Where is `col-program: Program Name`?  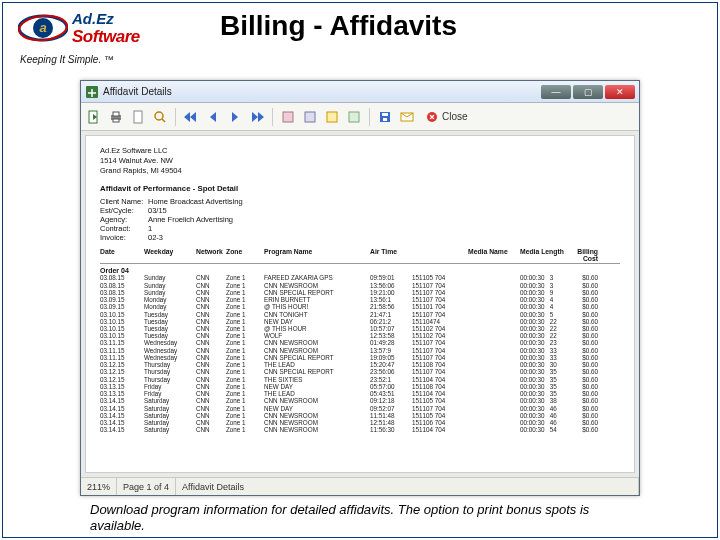 col-program: Program Name is located at coordinates (317, 255).